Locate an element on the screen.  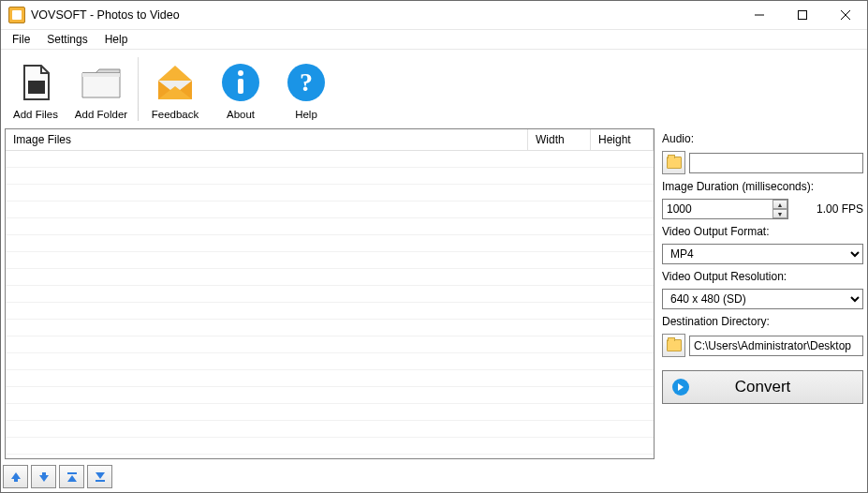
question-icon: ? is located at coordinates (306, 82).